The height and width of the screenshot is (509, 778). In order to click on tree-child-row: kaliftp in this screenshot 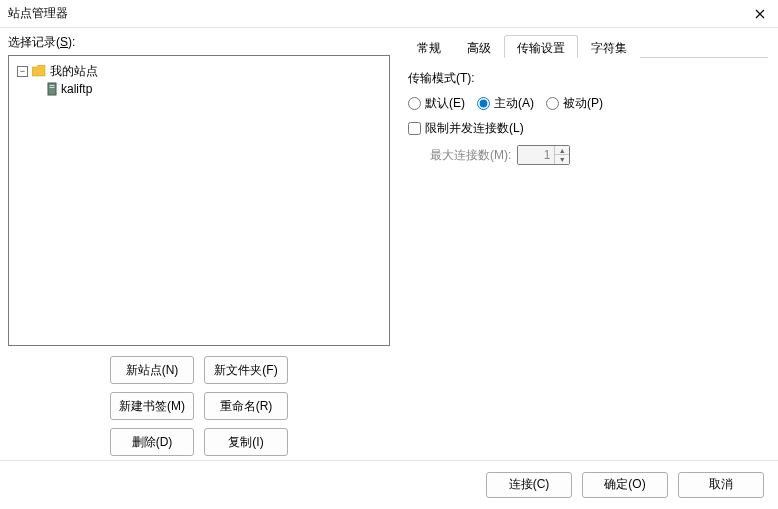, I will do `click(199, 89)`.